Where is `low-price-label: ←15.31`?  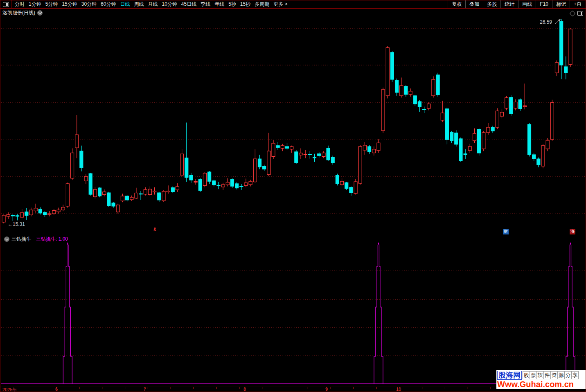
low-price-label: ←15.31 is located at coordinates (16, 224).